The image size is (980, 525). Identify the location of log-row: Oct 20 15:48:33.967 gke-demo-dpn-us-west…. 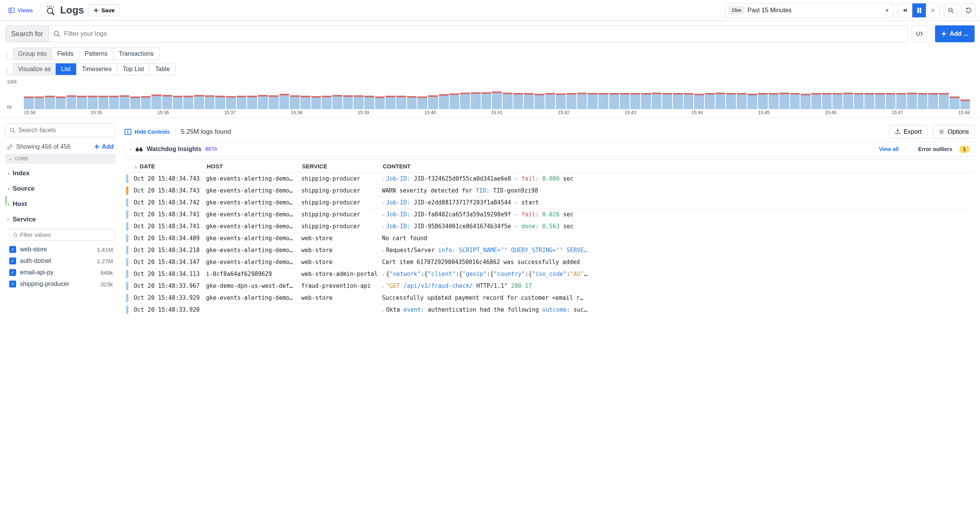
(550, 286).